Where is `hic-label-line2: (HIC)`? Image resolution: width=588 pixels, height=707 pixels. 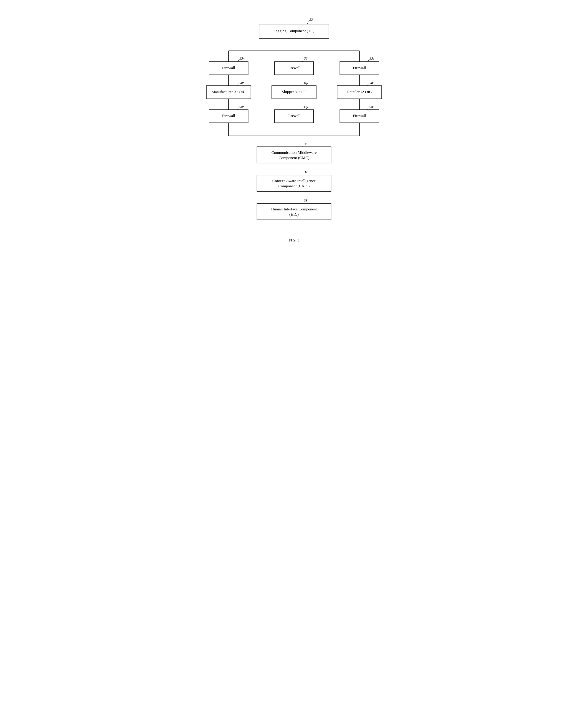
hic-label-line2: (HIC) is located at coordinates (294, 214).